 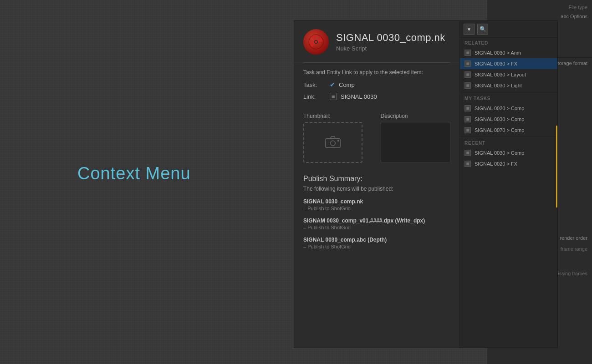 I want to click on thumbnail-label: Thumbnail:, so click(x=338, y=116).